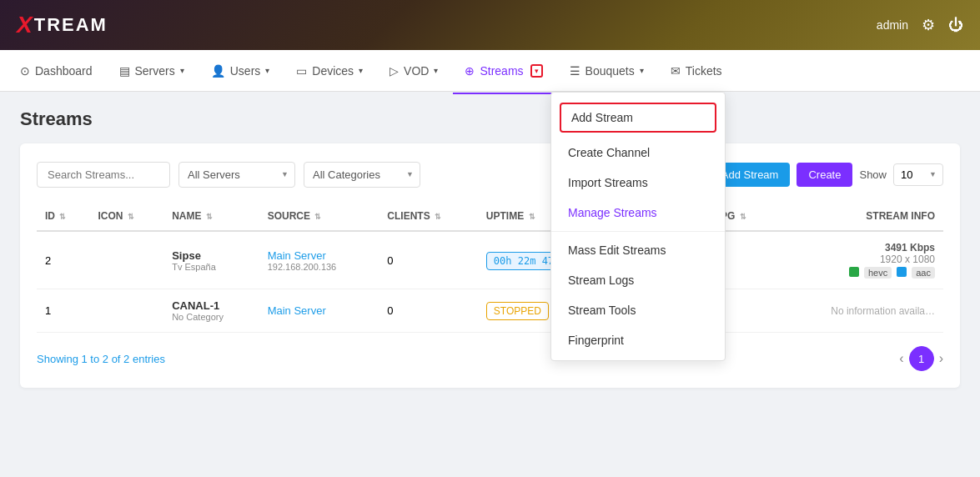 The width and height of the screenshot is (980, 477). Describe the element at coordinates (537, 71) in the screenshot. I see `streams-caret-box: ▾` at that location.